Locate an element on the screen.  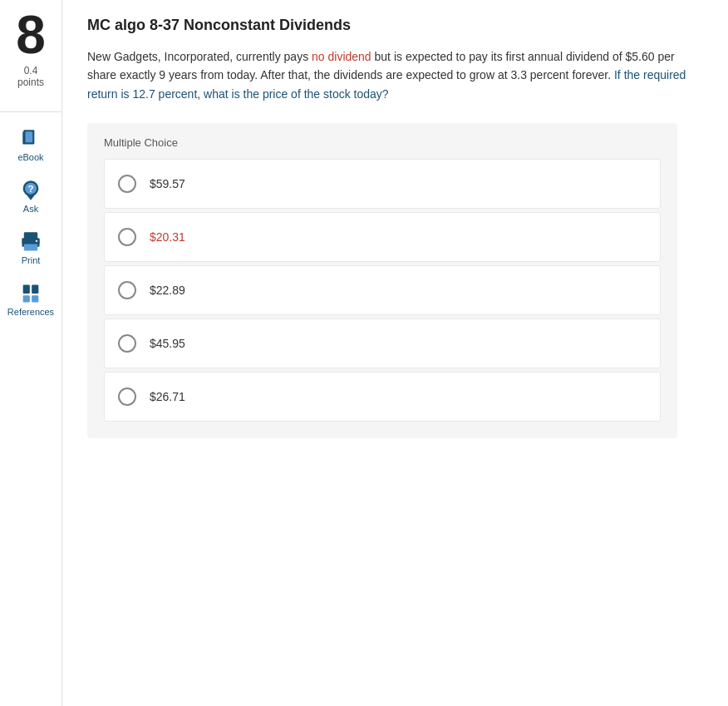
sidebar-item-ebook: eBook is located at coordinates (31, 145).